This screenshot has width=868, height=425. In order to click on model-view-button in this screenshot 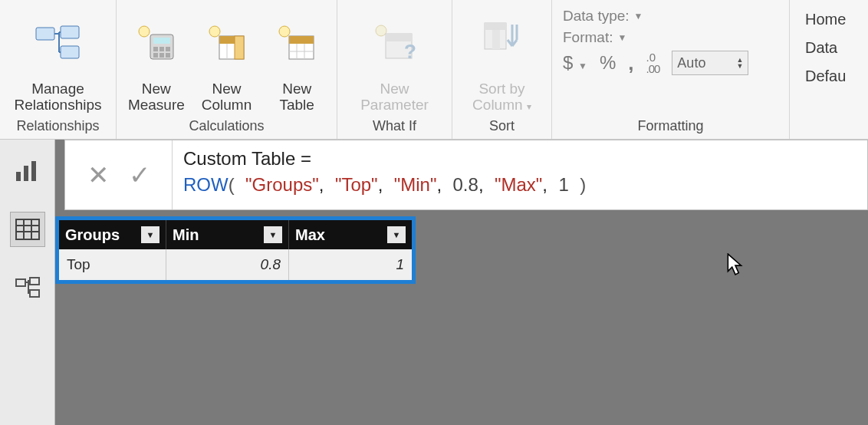, I will do `click(28, 288)`.